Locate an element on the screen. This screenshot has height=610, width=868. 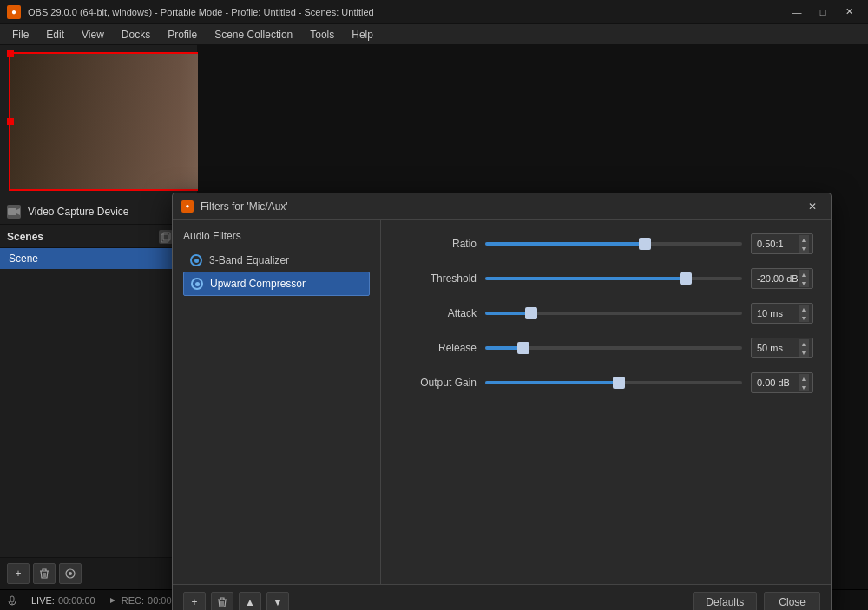
attack-slider-track is located at coordinates (614, 313).